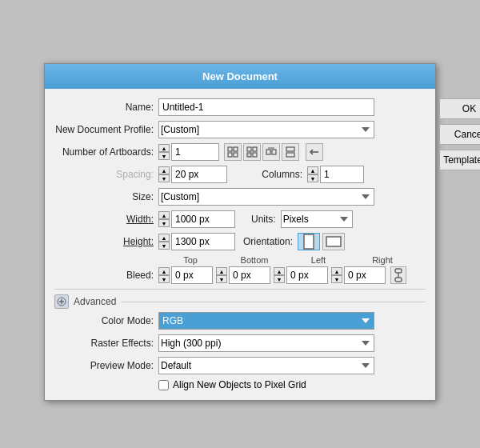  What do you see at coordinates (337, 271) in the screenshot?
I see `bleed-right-increment: ▲` at bounding box center [337, 271].